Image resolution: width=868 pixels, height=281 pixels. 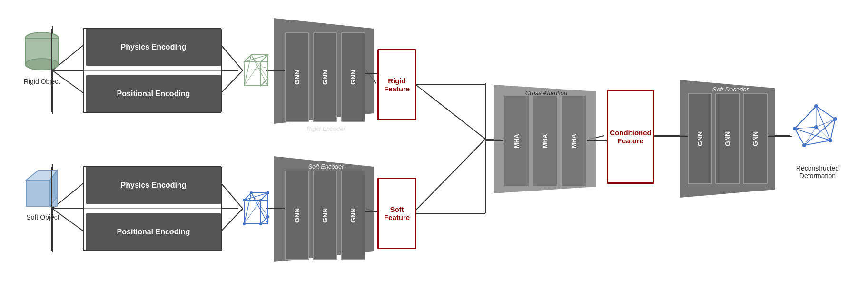 I want to click on soft-feature-box: Soft Feature, so click(x=397, y=213).